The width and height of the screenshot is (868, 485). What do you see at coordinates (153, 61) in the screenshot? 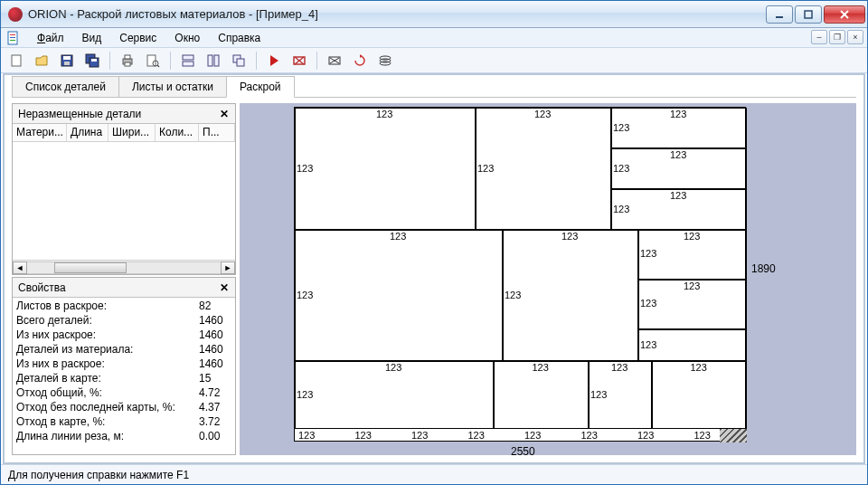
I see `preview-icon` at bounding box center [153, 61].